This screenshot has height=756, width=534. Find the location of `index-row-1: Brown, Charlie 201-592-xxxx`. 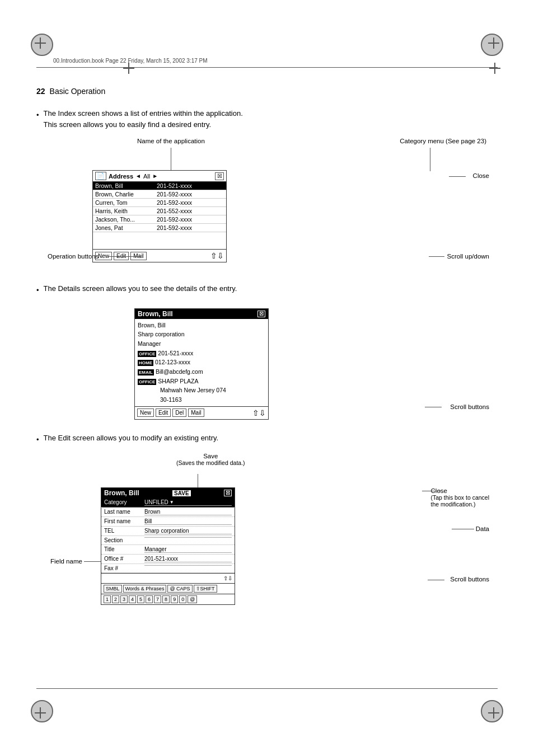

index-row-1: Brown, Charlie 201-592-xxxx is located at coordinates (160, 195).